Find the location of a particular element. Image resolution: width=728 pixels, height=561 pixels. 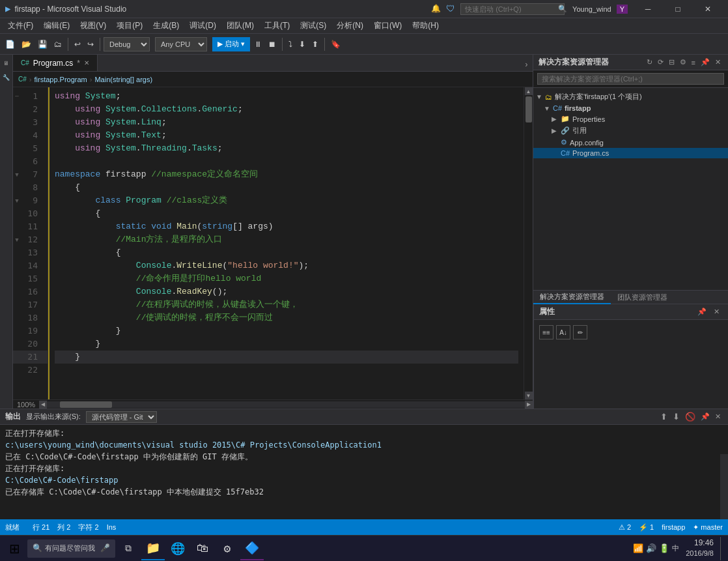

language-indicator: 中 is located at coordinates (676, 549).